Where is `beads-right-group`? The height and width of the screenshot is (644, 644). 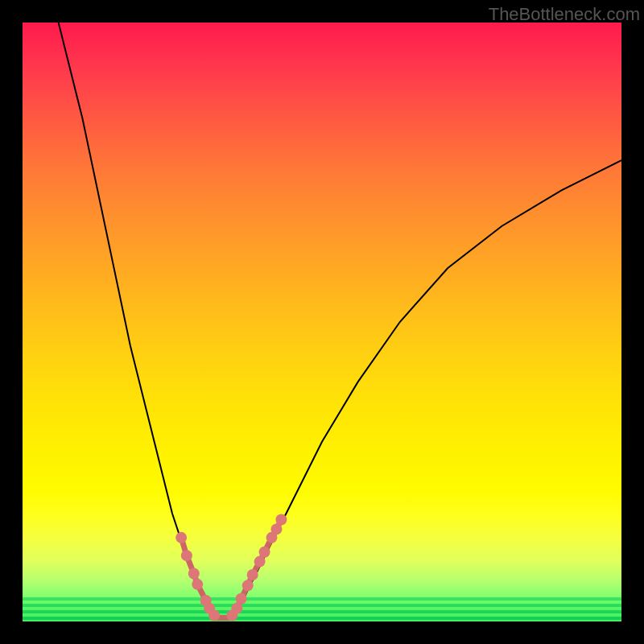 beads-right-group is located at coordinates (256, 568).